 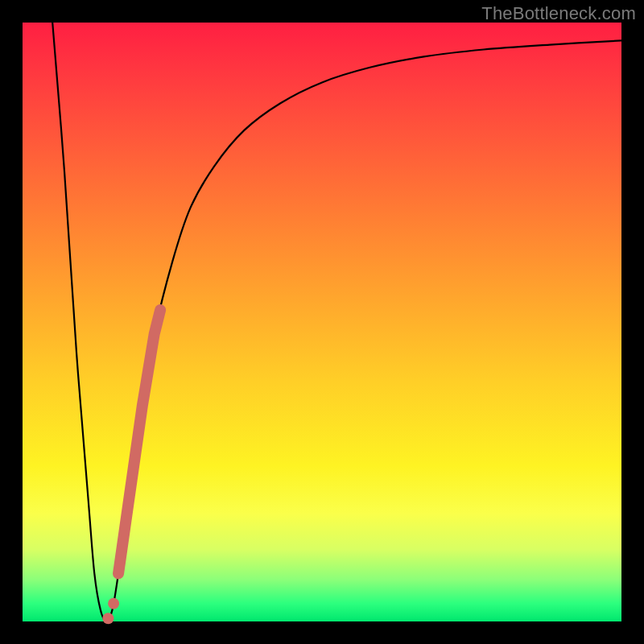 What do you see at coordinates (559, 14) in the screenshot?
I see `attribution-text: TheBottleneck.com` at bounding box center [559, 14].